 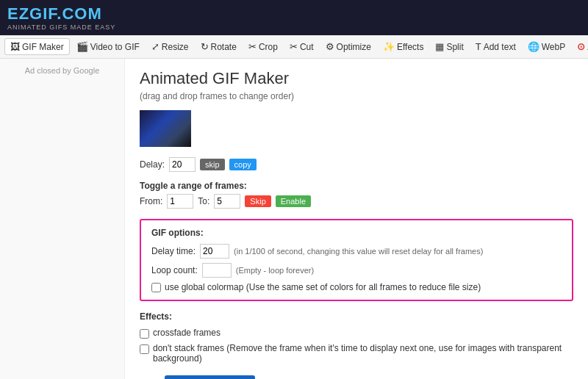 I want to click on from-label: From:, so click(x=151, y=201).